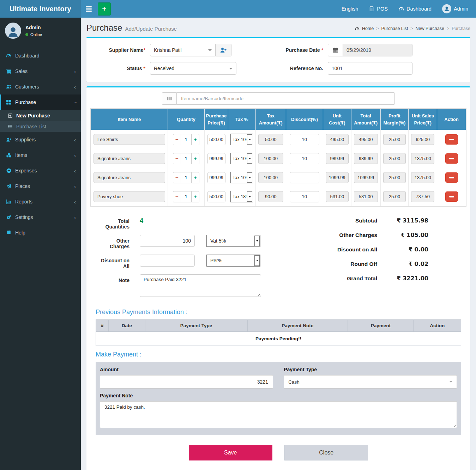 The image size is (476, 470). Describe the element at coordinates (40, 102) in the screenshot. I see `sidebar-item-purchase: Purchase‹` at that location.